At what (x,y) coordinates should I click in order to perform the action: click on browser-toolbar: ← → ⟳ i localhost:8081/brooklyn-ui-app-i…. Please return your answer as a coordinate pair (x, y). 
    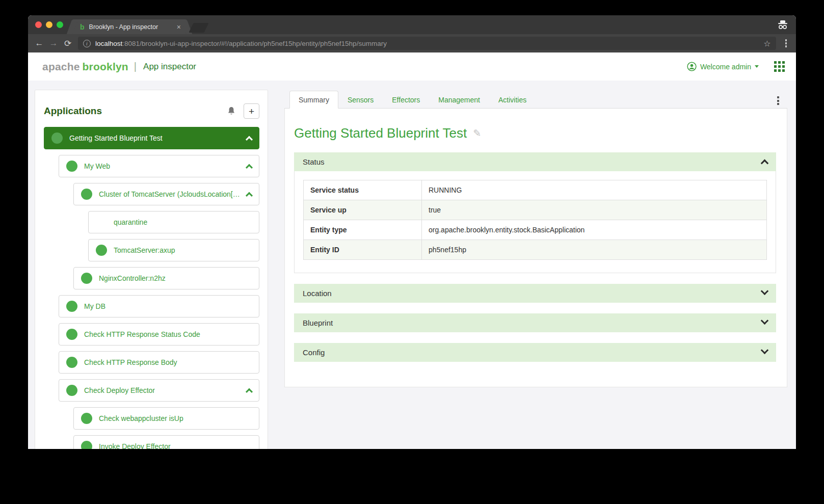
    Looking at the image, I should click on (412, 43).